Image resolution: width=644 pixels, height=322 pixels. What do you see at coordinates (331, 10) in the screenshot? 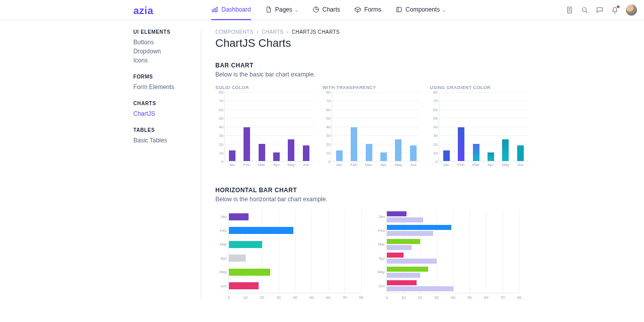
I see `nav-label: Charts` at bounding box center [331, 10].